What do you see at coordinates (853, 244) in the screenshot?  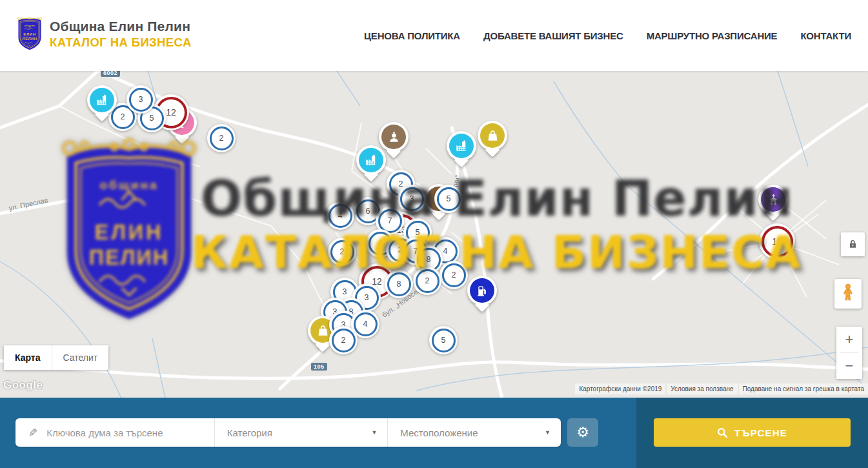 I see `lock-button` at bounding box center [853, 244].